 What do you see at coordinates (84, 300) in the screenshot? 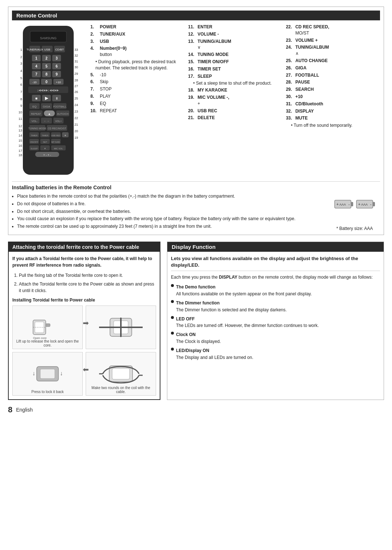
I see `toroidal-install-title: Installing Toroidal ferrite to Power cab…` at bounding box center [84, 300].